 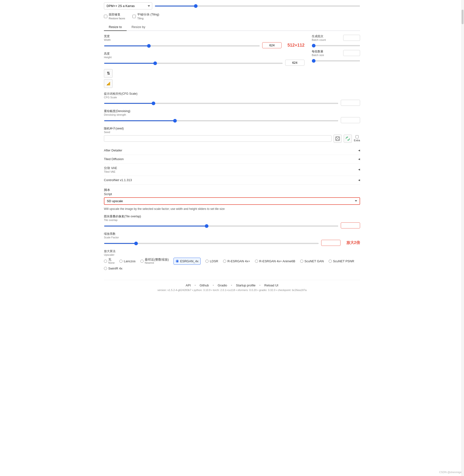 I want to click on upscaler-resrgan4x: R-ESRGAN 4x+, so click(x=236, y=261).